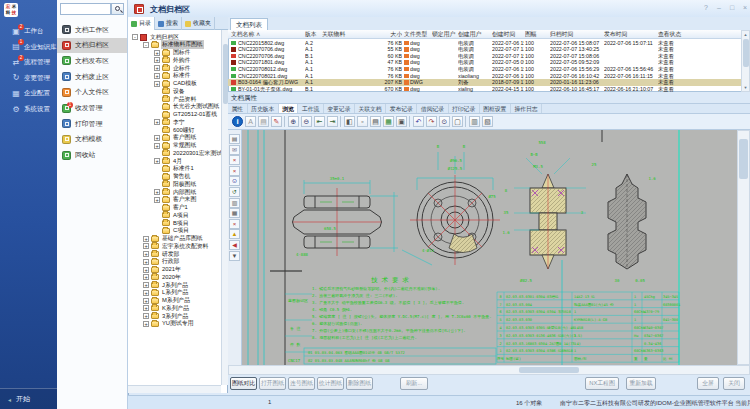  Describe the element at coordinates (92, 60) in the screenshot. I see `workspace-item: 文档发布区` at that location.